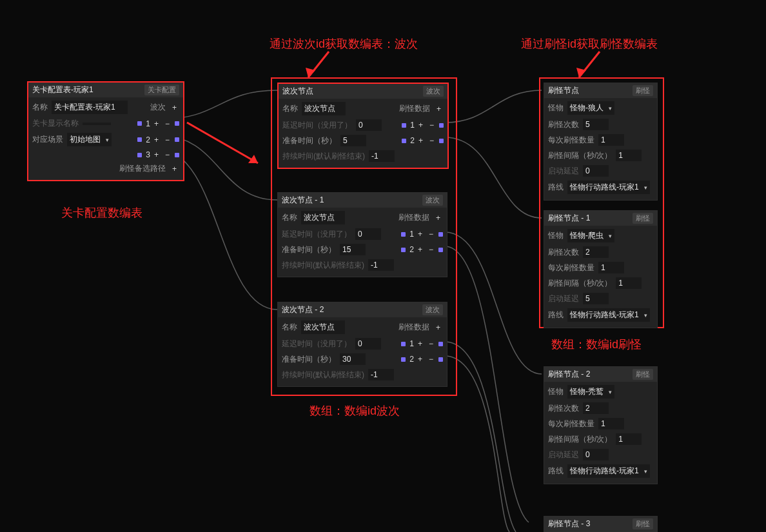  What do you see at coordinates (591, 108) in the screenshot?
I see `monster-select: 怪物-狼人` at bounding box center [591, 108].